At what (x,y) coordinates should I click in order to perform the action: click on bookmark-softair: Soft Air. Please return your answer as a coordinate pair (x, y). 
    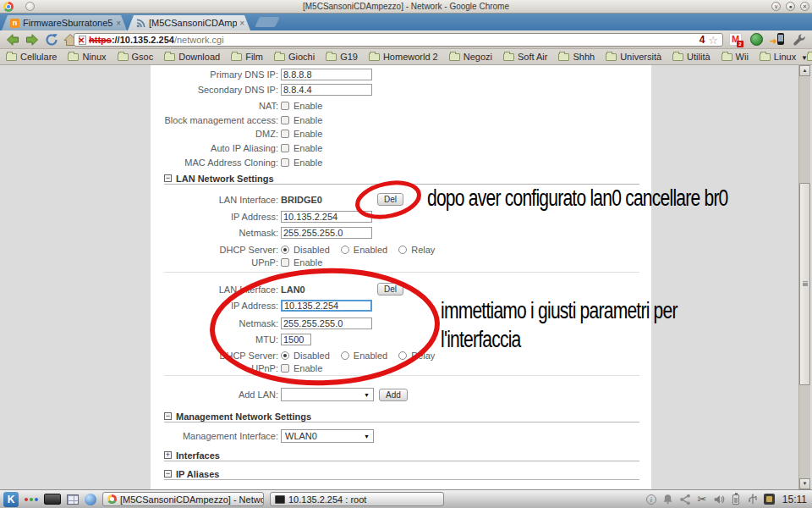
    Looking at the image, I should click on (525, 57).